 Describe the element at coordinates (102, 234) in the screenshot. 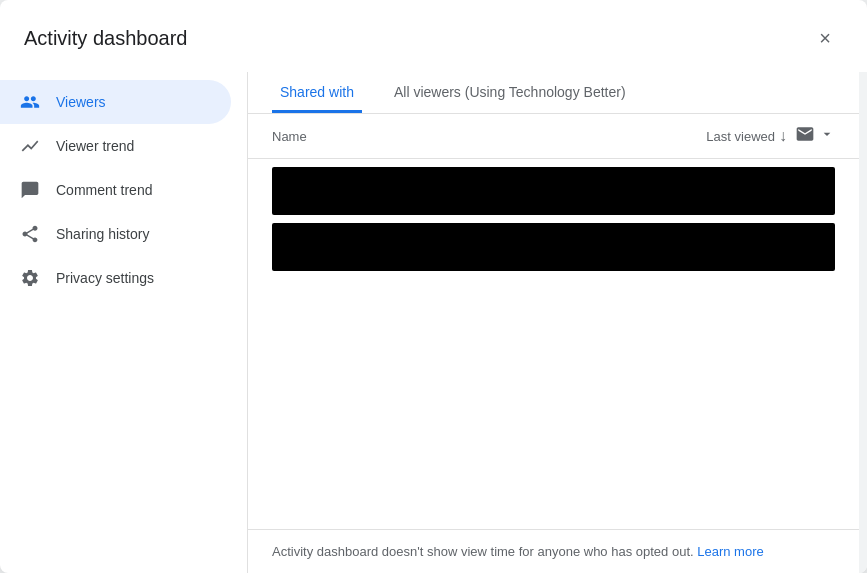

I see `sidebar-item-sharing-history-label: Sharing history` at that location.